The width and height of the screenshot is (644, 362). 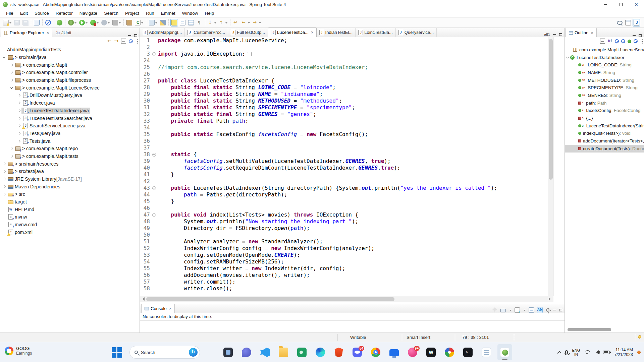 What do you see at coordinates (376, 32) in the screenshot?
I see `editor-tab-loinctestela: LoincTestEla...` at bounding box center [376, 32].